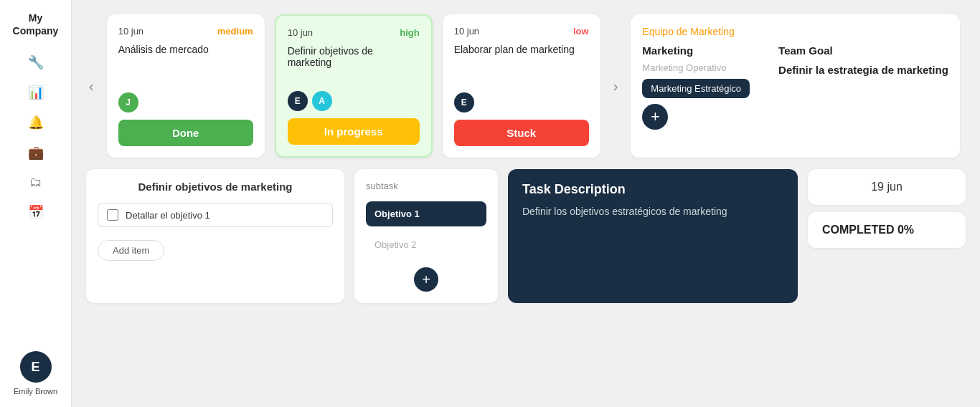 The height and width of the screenshot is (407, 980). Describe the element at coordinates (426, 245) in the screenshot. I see `subtask-item-2: Objetivo 2` at that location.